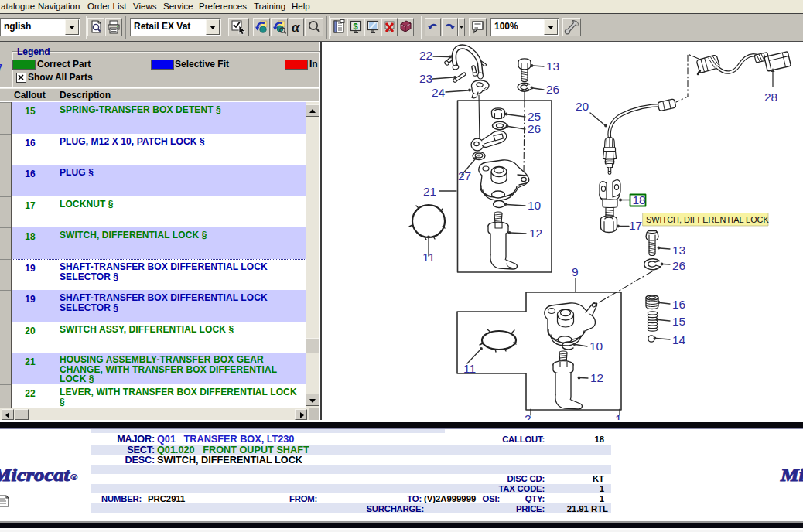  I want to click on svg-text: 27, so click(464, 176).